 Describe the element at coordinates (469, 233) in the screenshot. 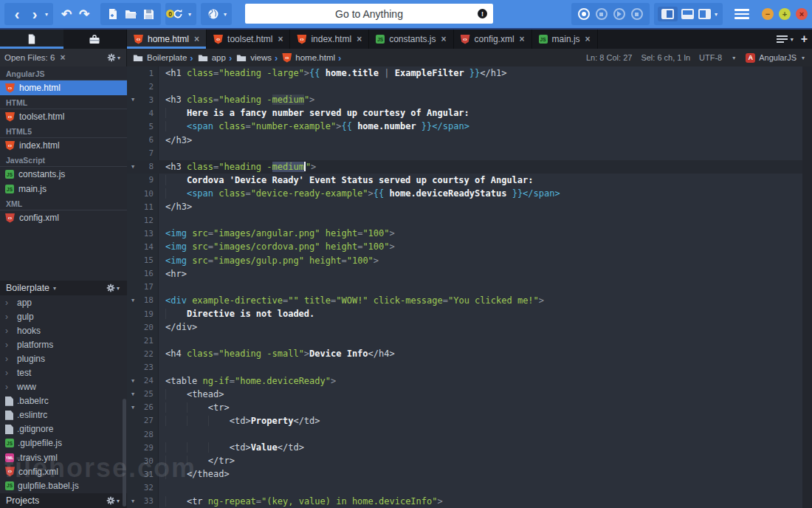

I see `editor-line: 13<img src="images/angular.png" height="…` at that location.